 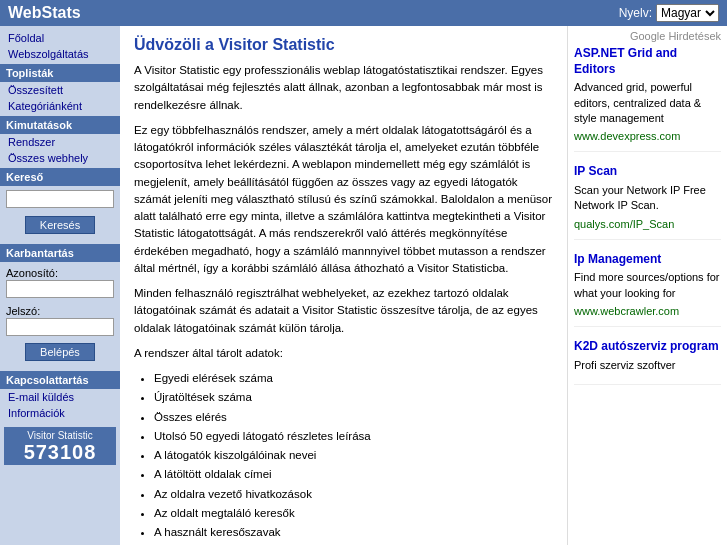 What do you see at coordinates (648, 99) in the screenshot?
I see `ad-block-0: ASP.NET Grid and Editors Advanced grid, …` at bounding box center [648, 99].